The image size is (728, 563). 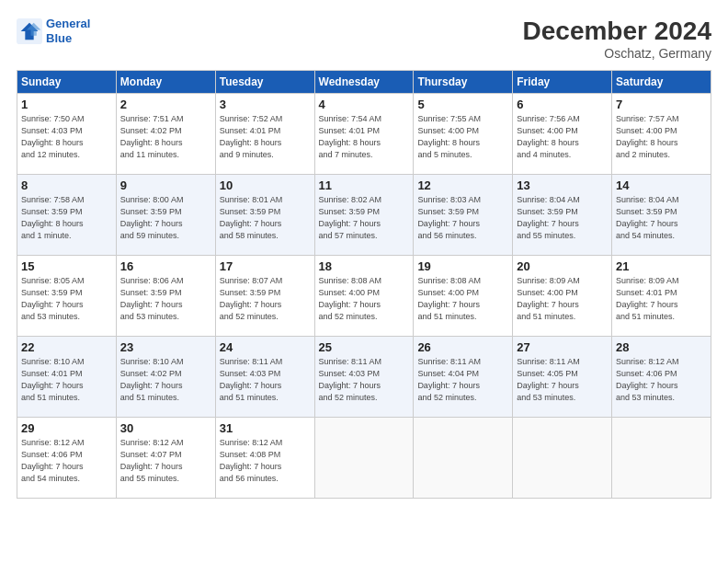 I want to click on day-number: 10, so click(x=265, y=186).